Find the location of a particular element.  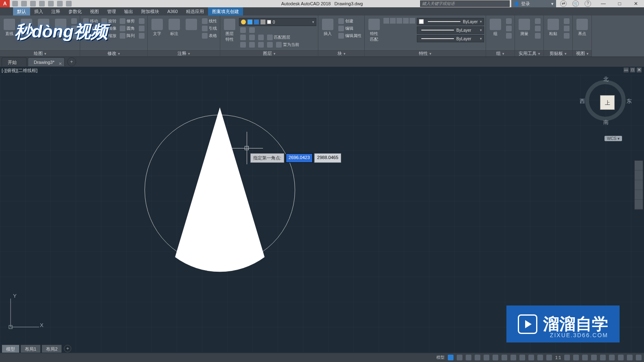

ribbon-tab-1: 插入 is located at coordinates (39, 11).